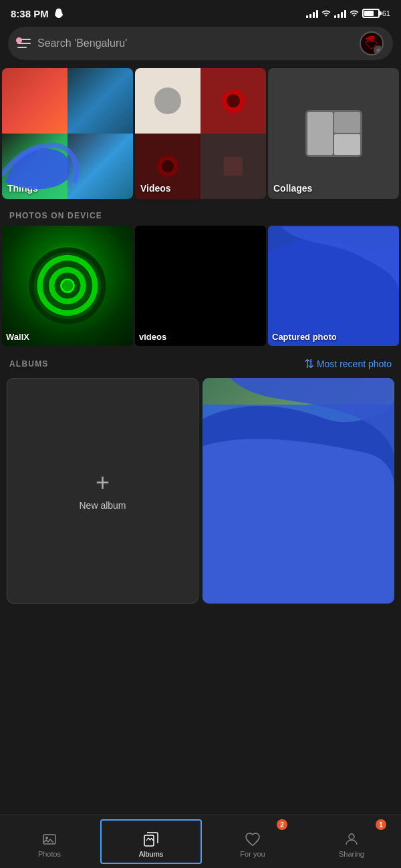 The width and height of the screenshot is (401, 868). What do you see at coordinates (151, 839) in the screenshot?
I see `albums-nav-icon` at bounding box center [151, 839].